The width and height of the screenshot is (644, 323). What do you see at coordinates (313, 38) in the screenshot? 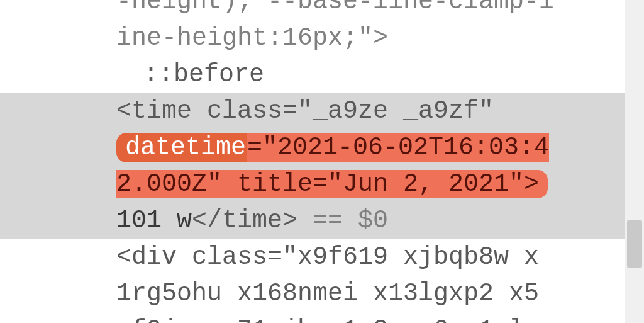
I see `code-line-style-end: ine-height:16px;">` at bounding box center [313, 38].